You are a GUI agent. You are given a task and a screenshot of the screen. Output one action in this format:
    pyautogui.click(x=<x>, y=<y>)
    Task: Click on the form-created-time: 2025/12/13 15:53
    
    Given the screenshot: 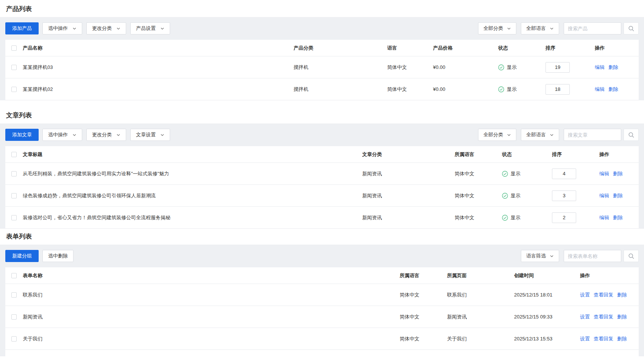 What is the action you would take?
    pyautogui.click(x=547, y=339)
    